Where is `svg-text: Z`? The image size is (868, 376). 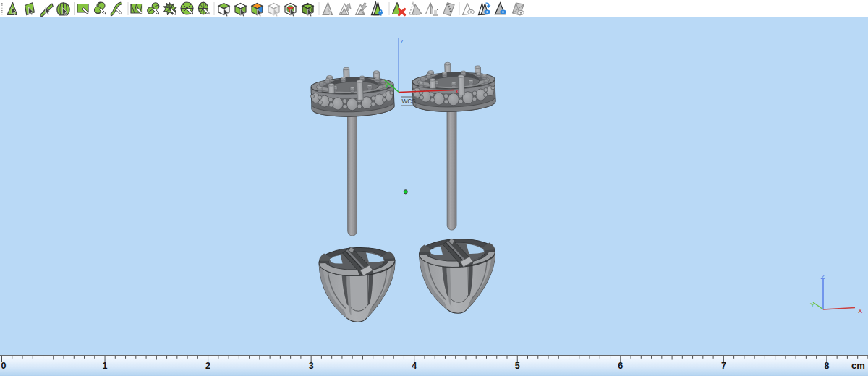 svg-text: Z is located at coordinates (823, 276).